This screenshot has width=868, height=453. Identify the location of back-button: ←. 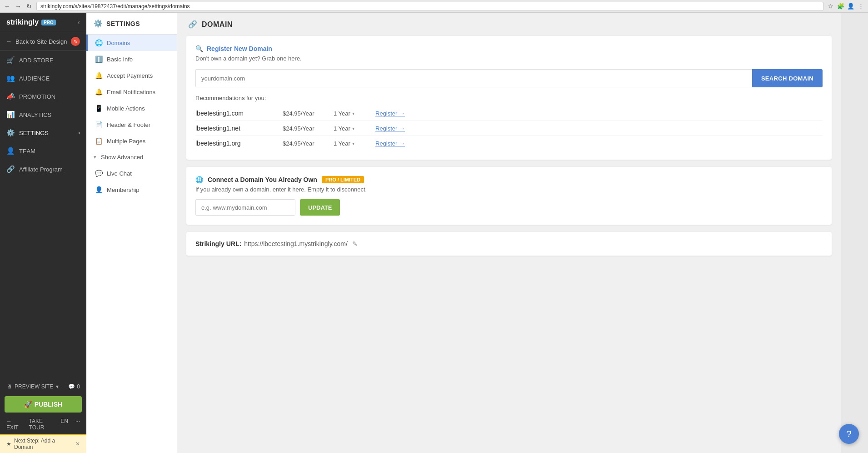
(7, 6).